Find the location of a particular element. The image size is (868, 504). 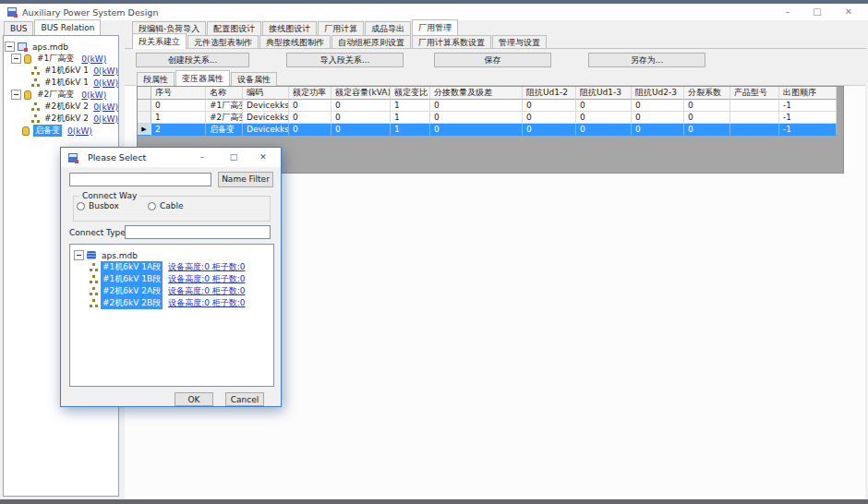

tab-prop-0: 段属性 is located at coordinates (155, 79).